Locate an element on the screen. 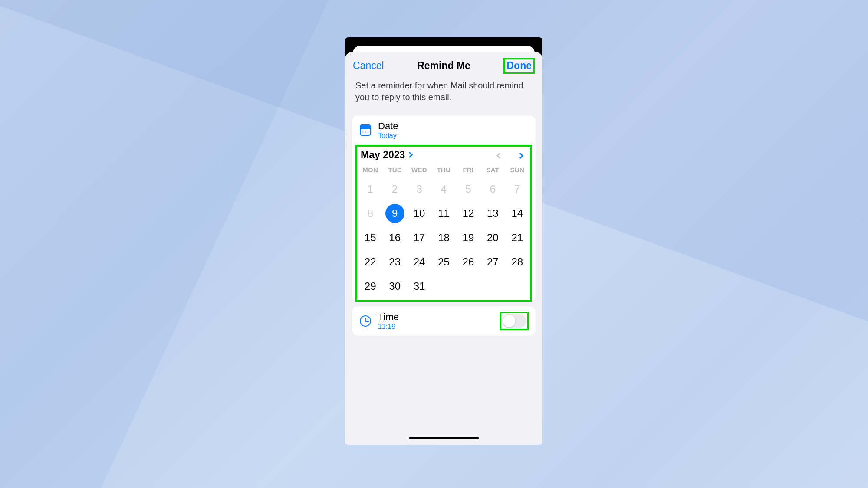  calendar-day: 15 is located at coordinates (370, 238).